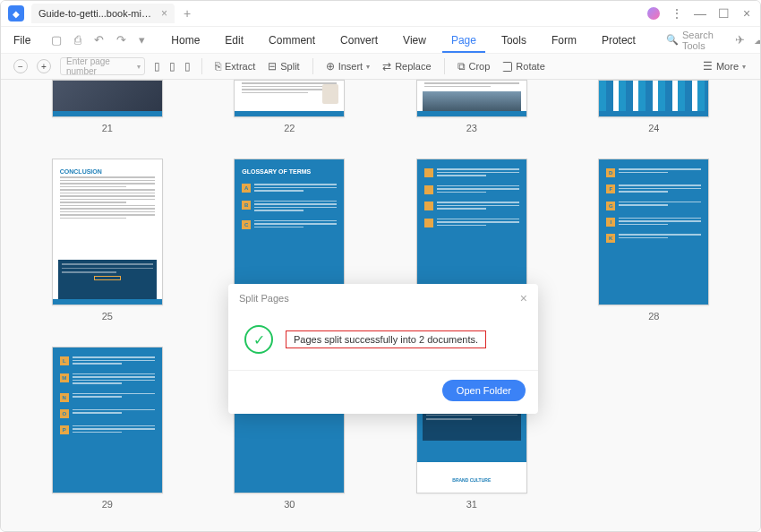 The height and width of the screenshot is (532, 761). What do you see at coordinates (172, 66) in the screenshot?
I see `page-mode-2-icon: ▯` at bounding box center [172, 66].